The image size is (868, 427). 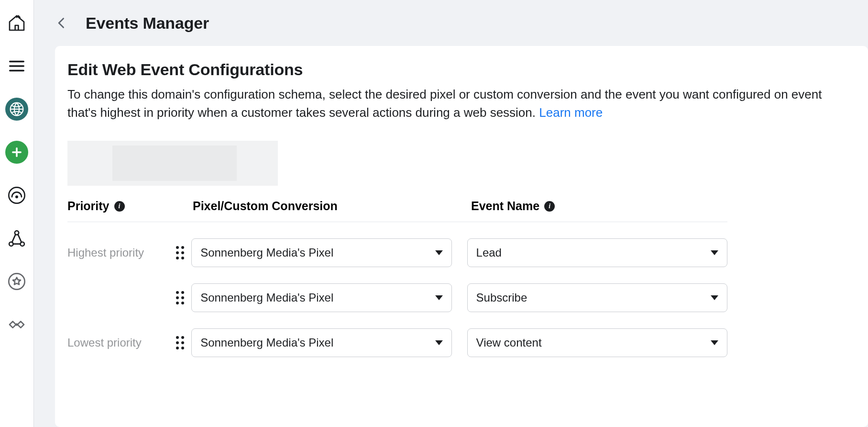 What do you see at coordinates (17, 109) in the screenshot?
I see `sidebar-item-data-sources` at bounding box center [17, 109].